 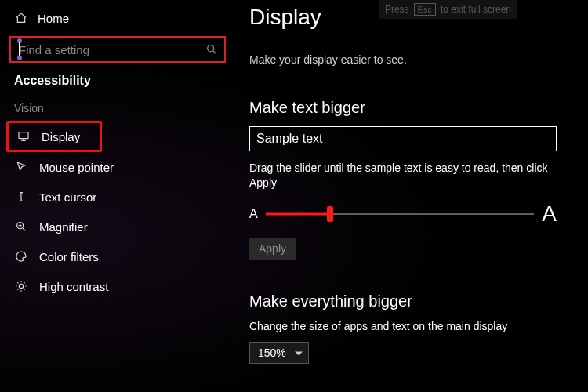 I want to click on text-size-slider-row: A A, so click(x=403, y=214).